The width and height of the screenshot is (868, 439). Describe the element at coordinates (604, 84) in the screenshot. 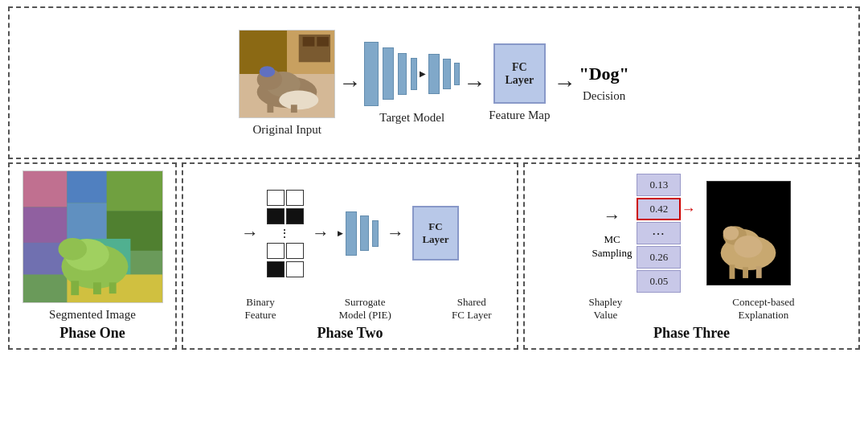

I see `decision-item: "Dog" Decision` at that location.